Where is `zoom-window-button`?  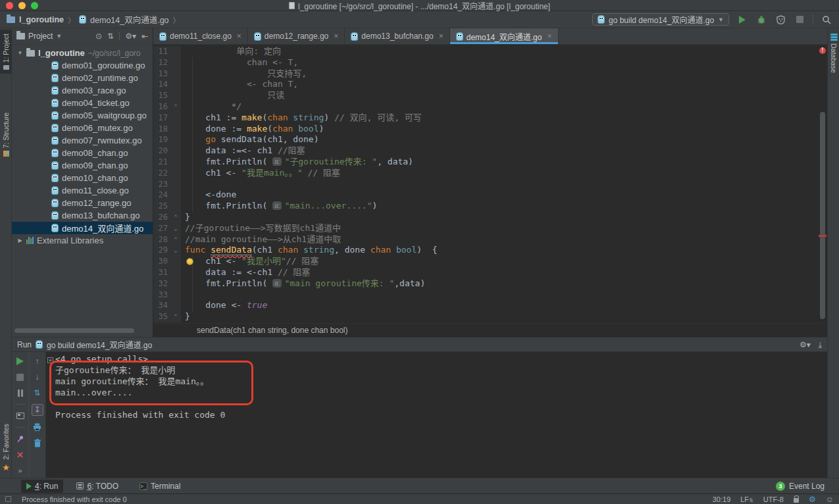
zoom-window-button is located at coordinates (34, 5).